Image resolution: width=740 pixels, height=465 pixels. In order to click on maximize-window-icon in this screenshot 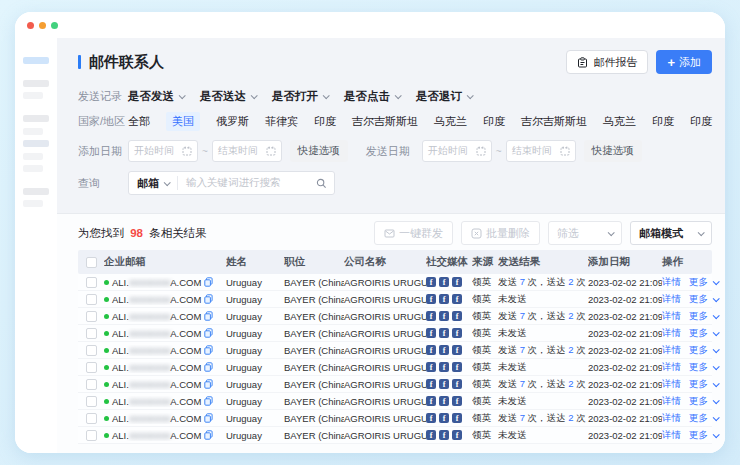, I will do `click(54, 26)`.